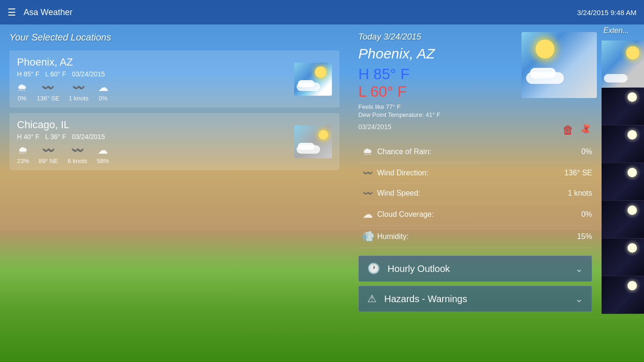  Describe the element at coordinates (322, 12) in the screenshot. I see `app-header: ☰ Asa Weather 3/24/2015 9:48 AM` at that location.